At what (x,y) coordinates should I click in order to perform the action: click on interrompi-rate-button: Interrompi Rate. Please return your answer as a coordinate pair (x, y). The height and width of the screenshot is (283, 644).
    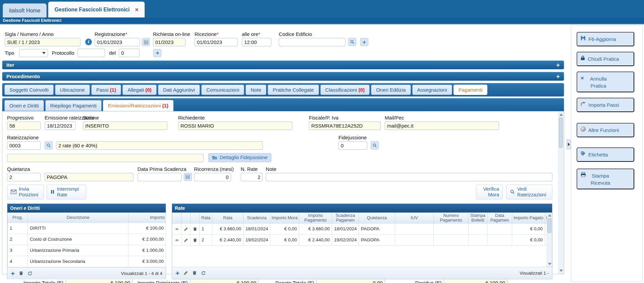
    Looking at the image, I should click on (66, 192).